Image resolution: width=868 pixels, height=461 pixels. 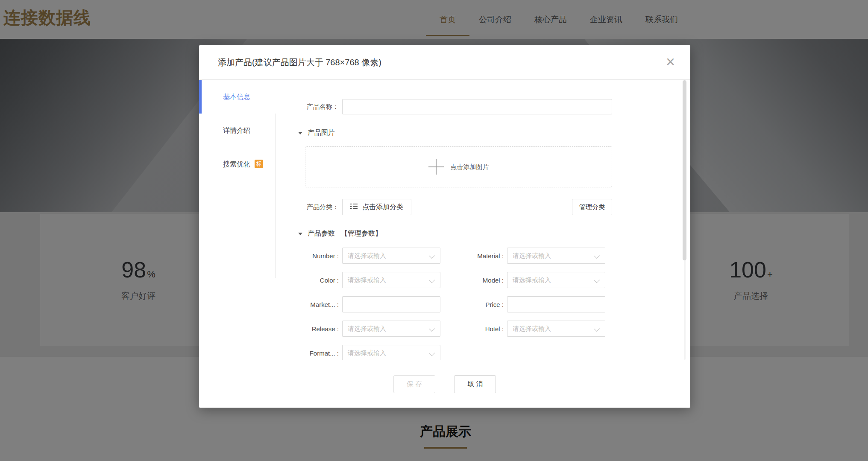 I want to click on product-name-input, so click(x=477, y=107).